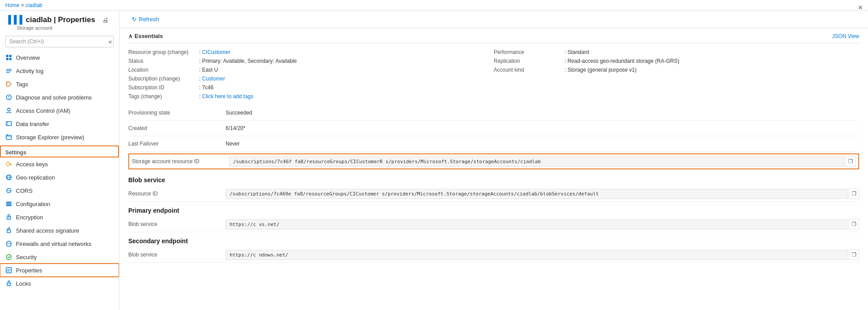  Describe the element at coordinates (529, 52) in the screenshot. I see `performance-label: Performance` at that location.